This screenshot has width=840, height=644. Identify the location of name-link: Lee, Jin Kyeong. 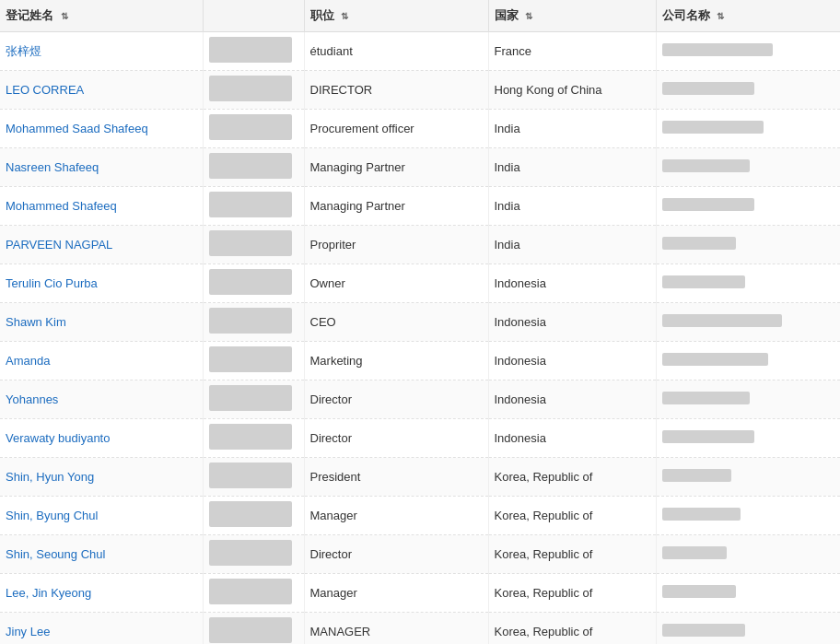
(48, 593).